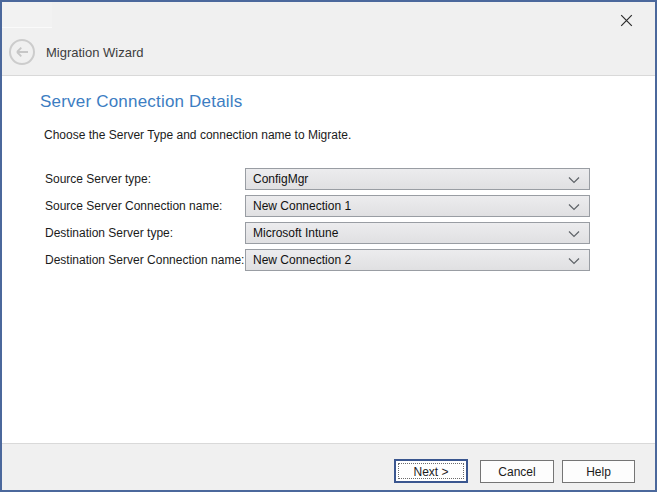 This screenshot has height=495, width=660. Describe the element at coordinates (318, 233) in the screenshot. I see `field-row-destination-server-type: Destination Server type: Microsoft Intun…` at that location.